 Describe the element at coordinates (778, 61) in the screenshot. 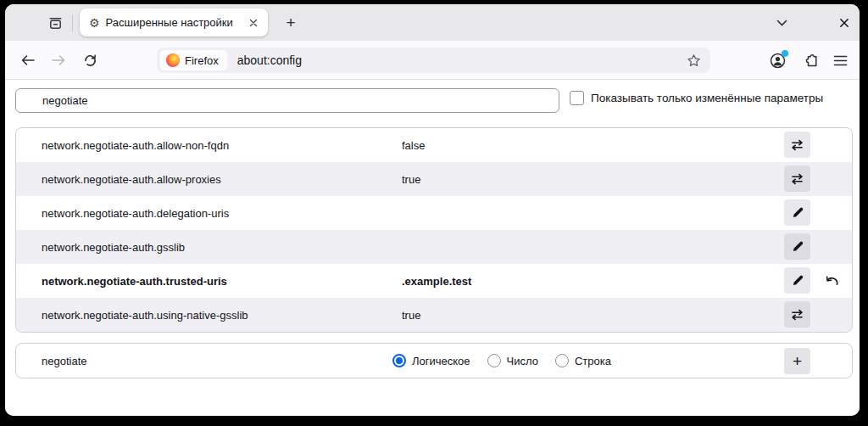

I see `account-icon` at that location.